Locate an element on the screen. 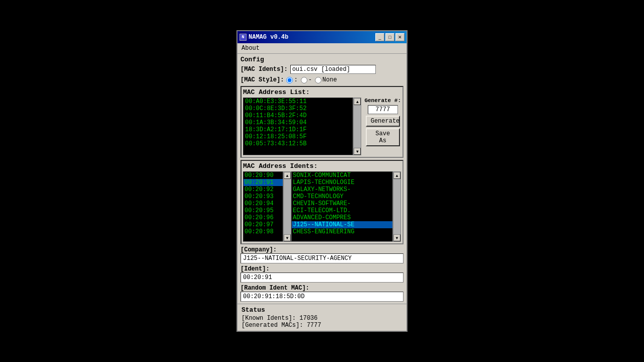  ident-right-item: CHEVIN-SOFTWARE- is located at coordinates (342, 204).